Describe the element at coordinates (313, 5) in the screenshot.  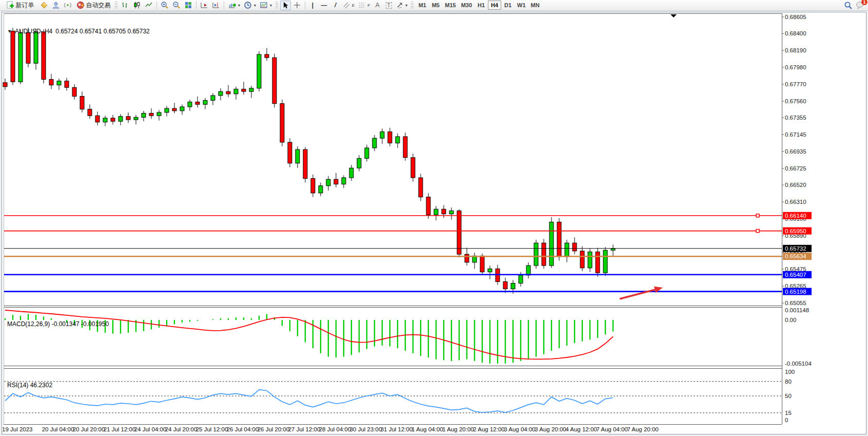
I see `vertical-line-tool-button: |` at that location.